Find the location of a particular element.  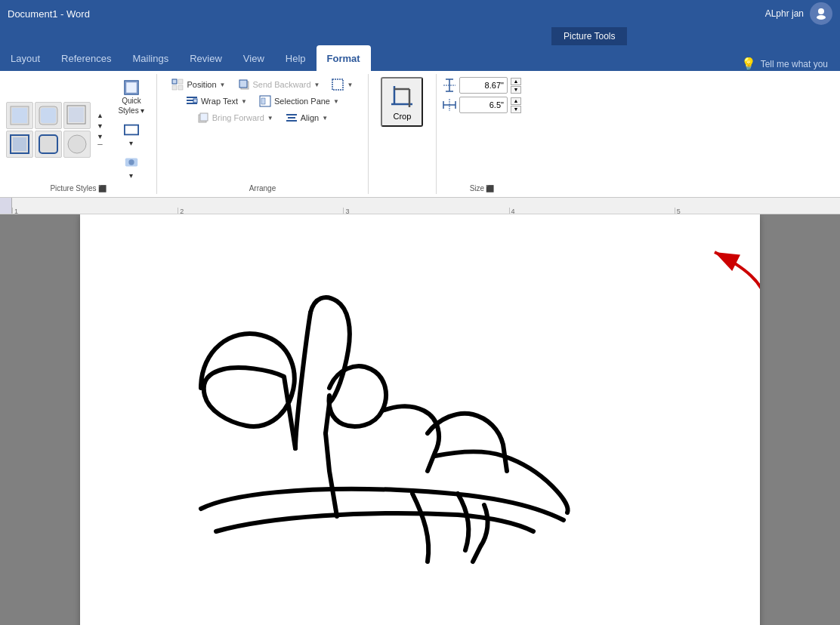

quick-styles-label: Quick is located at coordinates (131, 101).